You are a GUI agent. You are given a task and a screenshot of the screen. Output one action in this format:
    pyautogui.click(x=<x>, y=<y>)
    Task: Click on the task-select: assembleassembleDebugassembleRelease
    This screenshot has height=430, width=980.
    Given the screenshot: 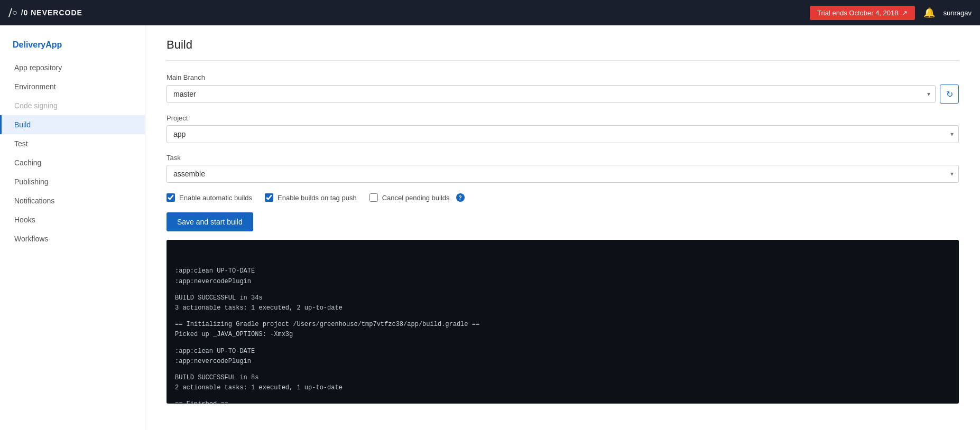 What is the action you would take?
    pyautogui.click(x=562, y=174)
    